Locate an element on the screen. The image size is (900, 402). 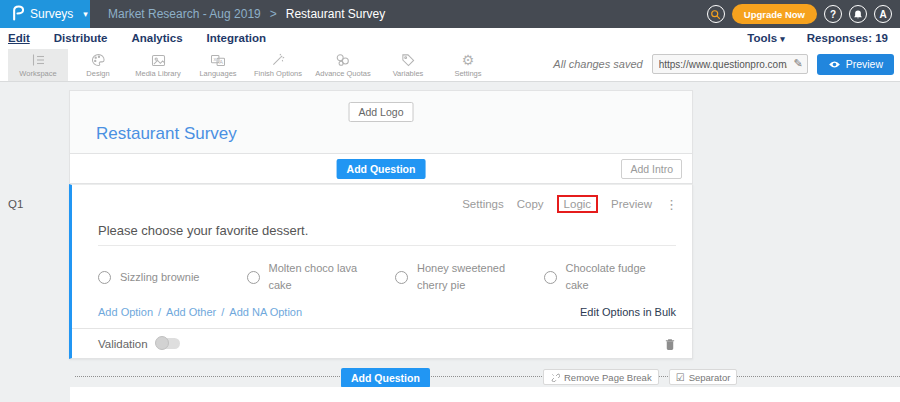
question-logic-link: Logic is located at coordinates (578, 204).